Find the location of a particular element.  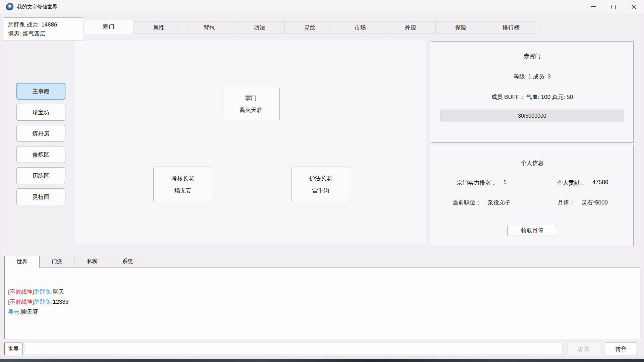

contribution-field: 个人贡献： 47580 is located at coordinates (583, 183).